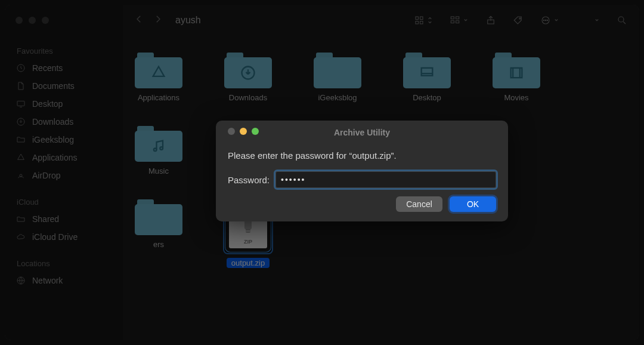 The image size is (644, 345). What do you see at coordinates (21, 140) in the screenshot?
I see `folder-icon` at bounding box center [21, 140].